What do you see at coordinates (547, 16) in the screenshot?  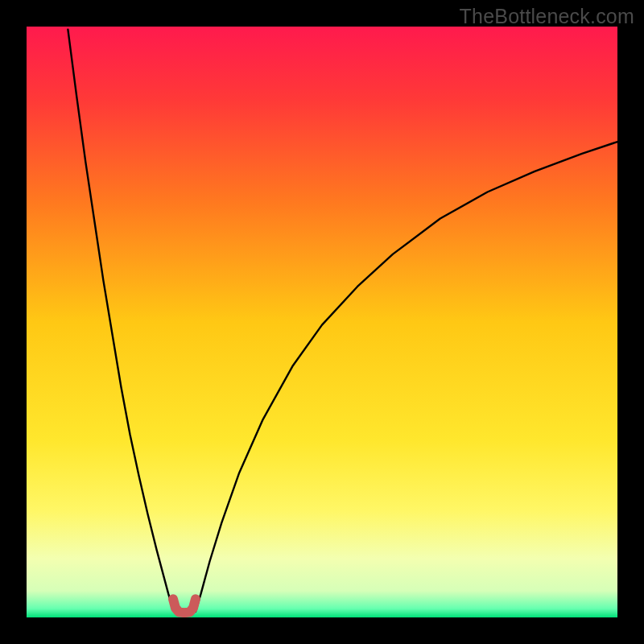 I see `watermark-text: TheBottleneck.com` at bounding box center [547, 16].